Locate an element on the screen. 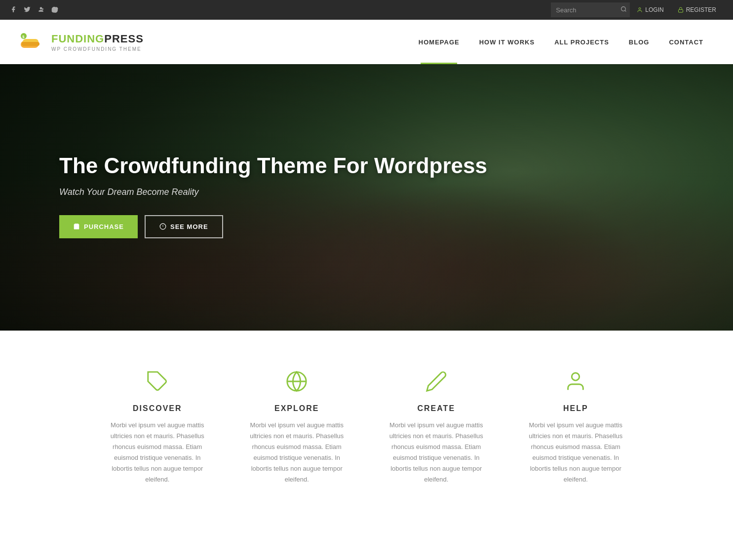 The image size is (733, 560). create-icon is located at coordinates (436, 383).